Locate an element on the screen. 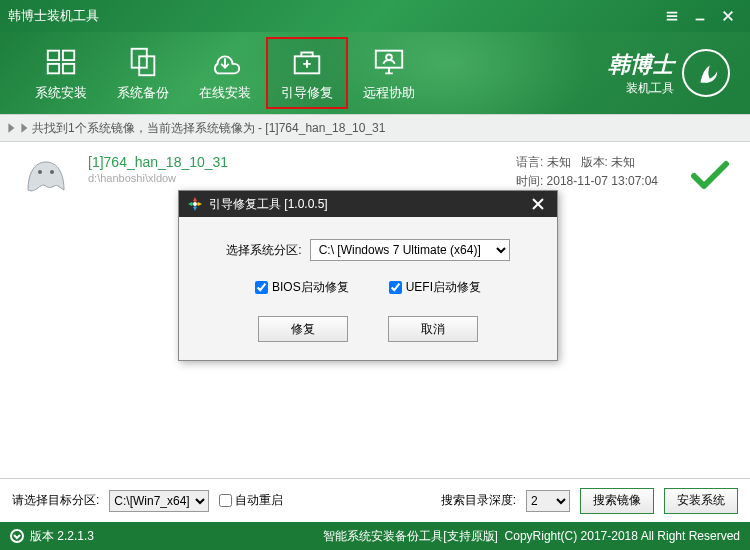  bios-repair-checkbox: BIOS启动修复 is located at coordinates (302, 288).